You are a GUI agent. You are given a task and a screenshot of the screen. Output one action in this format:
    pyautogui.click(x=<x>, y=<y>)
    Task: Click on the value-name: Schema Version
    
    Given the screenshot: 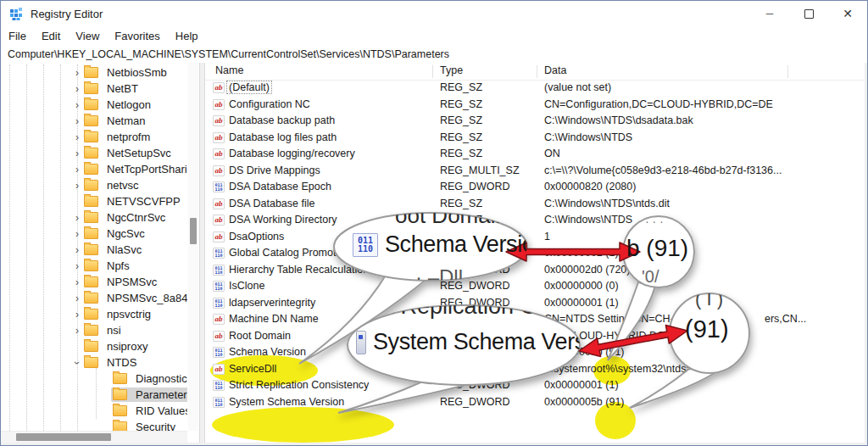 What is the action you would take?
    pyautogui.click(x=268, y=352)
    